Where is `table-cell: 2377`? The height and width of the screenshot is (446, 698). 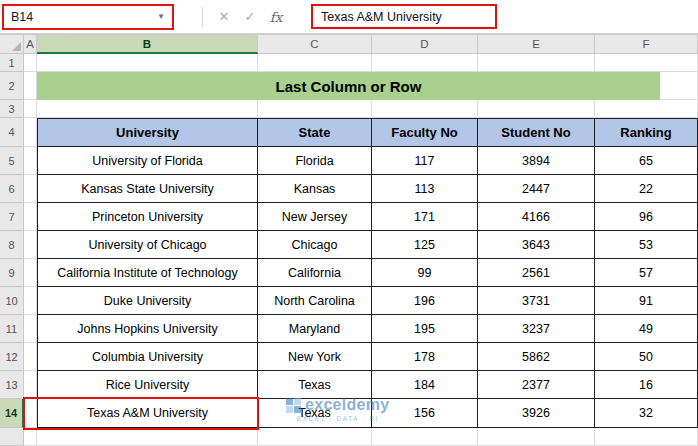
table-cell: 2377 is located at coordinates (536, 385).